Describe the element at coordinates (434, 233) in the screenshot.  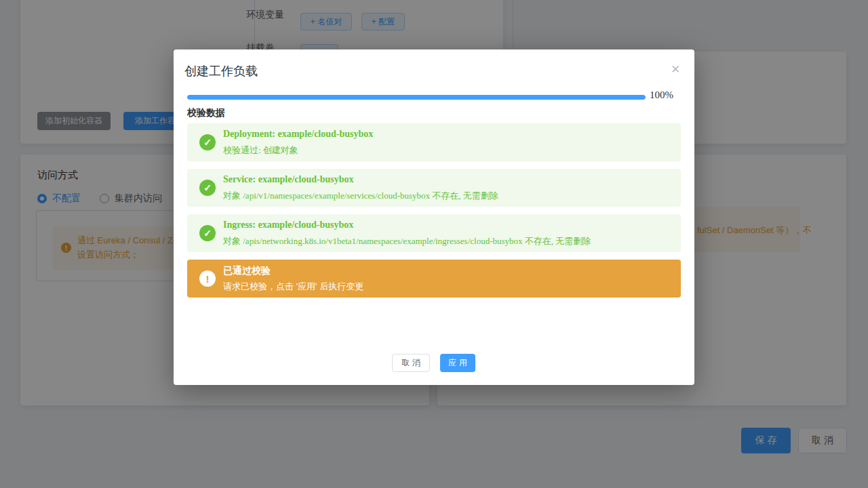
I see `validation-row-ingress: ✓ Ingress: example/cloud-busybox 对象 /api…` at that location.